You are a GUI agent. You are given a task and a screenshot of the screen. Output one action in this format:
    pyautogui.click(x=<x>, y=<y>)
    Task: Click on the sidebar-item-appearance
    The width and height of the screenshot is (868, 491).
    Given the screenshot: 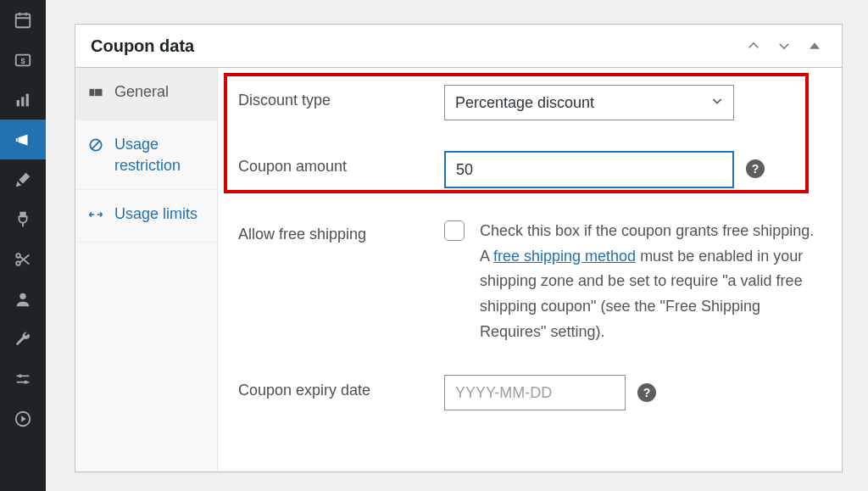 What is the action you would take?
    pyautogui.click(x=23, y=180)
    